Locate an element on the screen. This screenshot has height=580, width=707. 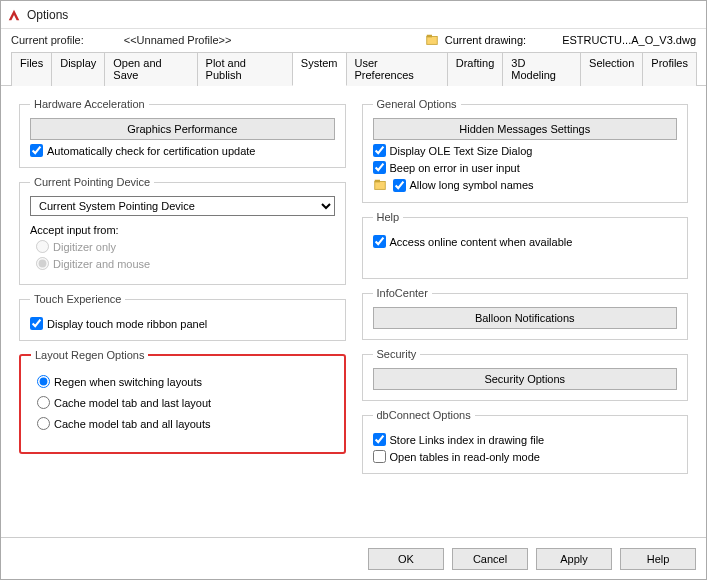
ole-text-check is located at coordinates (380, 150).